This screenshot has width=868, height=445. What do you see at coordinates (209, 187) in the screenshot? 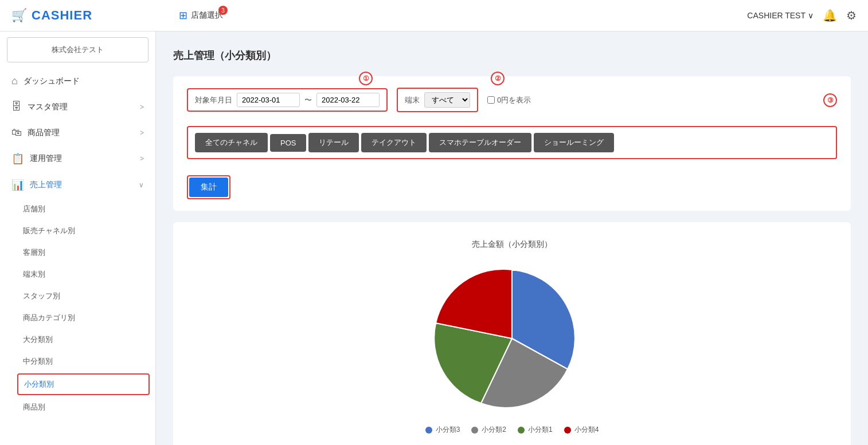
I see `agg-border-box: 集計` at bounding box center [209, 187].